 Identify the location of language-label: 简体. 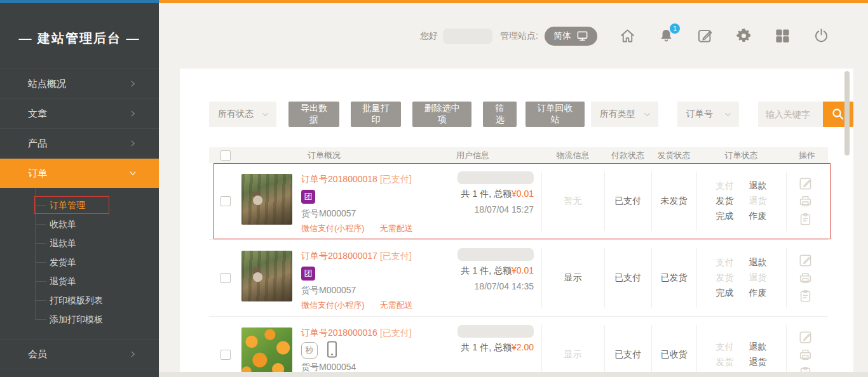
(562, 36).